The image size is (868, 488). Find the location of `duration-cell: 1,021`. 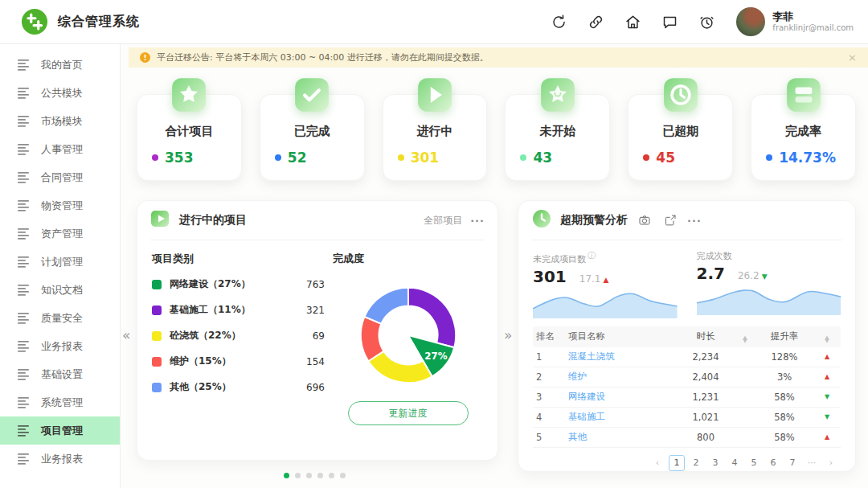

duration-cell: 1,021 is located at coordinates (706, 417).